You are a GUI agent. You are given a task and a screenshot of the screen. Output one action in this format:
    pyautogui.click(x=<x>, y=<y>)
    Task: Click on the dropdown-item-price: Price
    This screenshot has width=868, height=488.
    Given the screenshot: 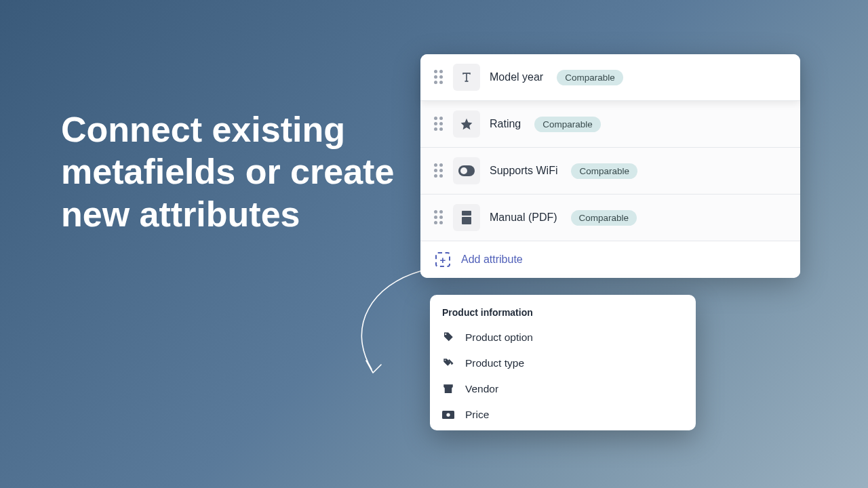 What is the action you would take?
    pyautogui.click(x=563, y=415)
    